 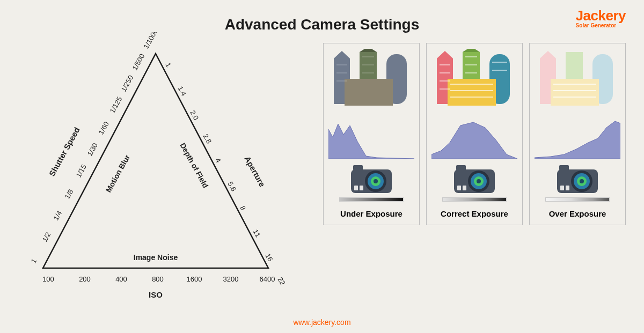 What do you see at coordinates (577, 79) in the screenshot?
I see `cityscape-over-icon` at bounding box center [577, 79].